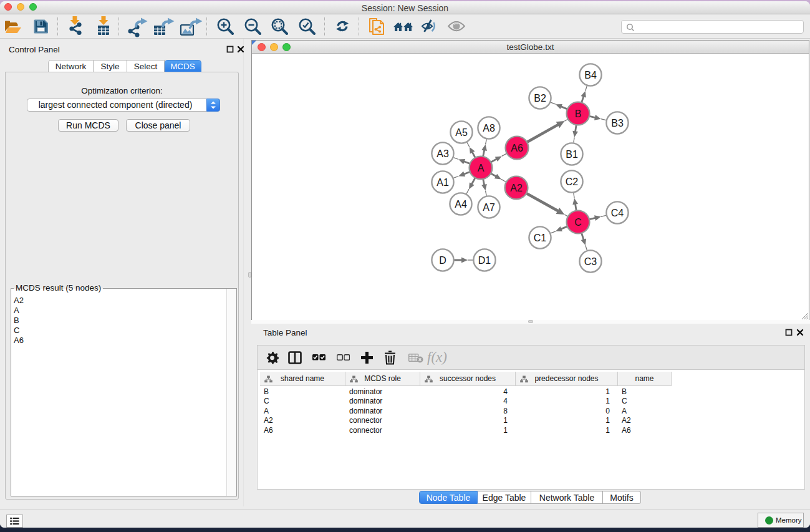 This screenshot has height=532, width=810. What do you see at coordinates (540, 99) in the screenshot?
I see `svg-text: B2` at bounding box center [540, 99].